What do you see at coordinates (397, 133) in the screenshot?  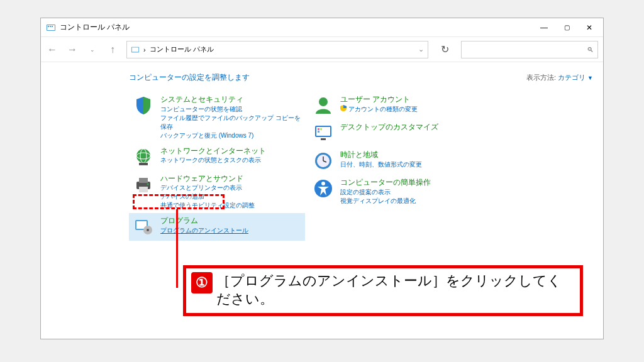 I see `category-desktop-customize: デスクトップのカスタマイズ` at bounding box center [397, 133].